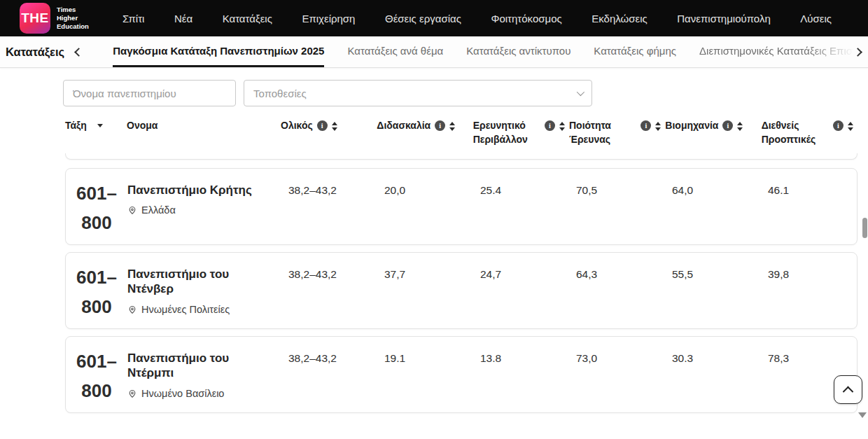  Describe the element at coordinates (73, 18) in the screenshot. I see `logo-name: TimesHigherEducation` at that location.